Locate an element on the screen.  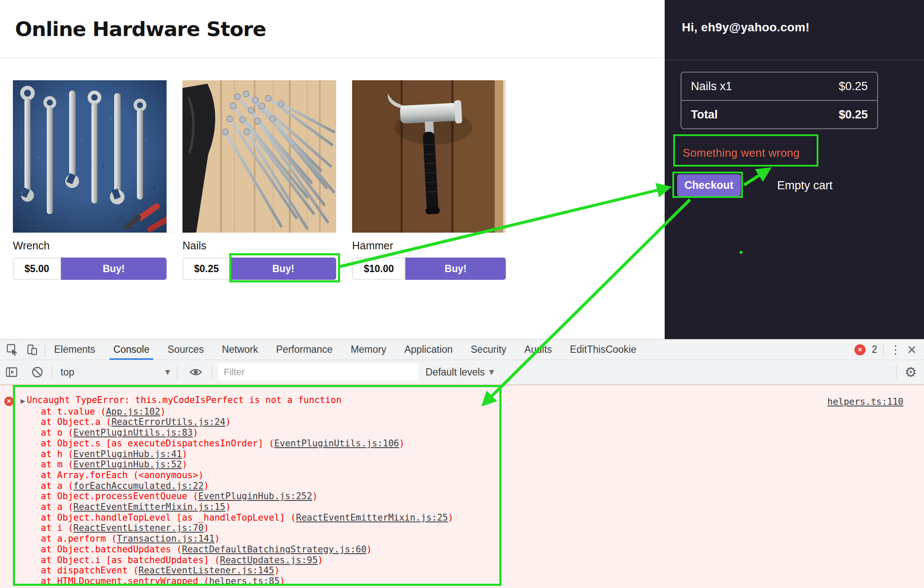
sidebar-divider is located at coordinates (794, 60).